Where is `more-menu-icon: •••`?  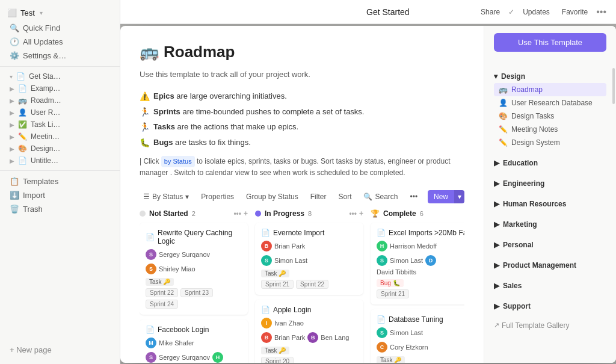 more-menu-icon: ••• is located at coordinates (602, 12).